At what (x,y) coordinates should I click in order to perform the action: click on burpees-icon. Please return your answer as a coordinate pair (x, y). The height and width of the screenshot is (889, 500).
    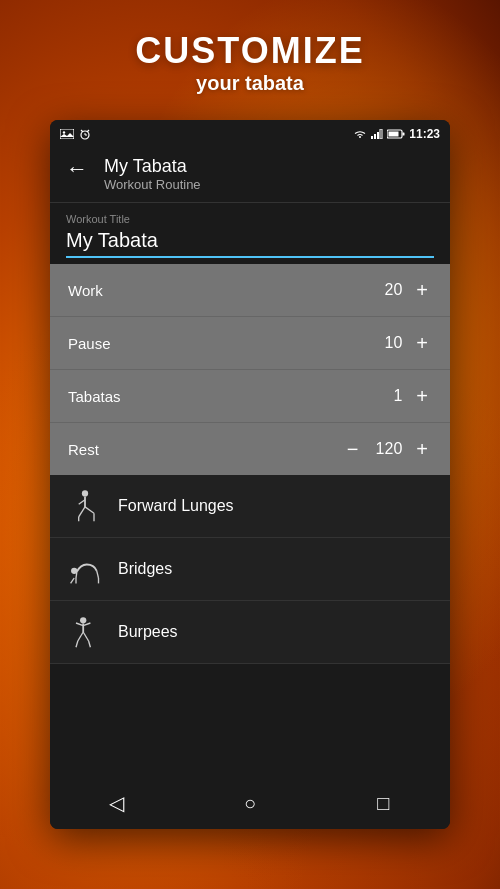
    Looking at the image, I should click on (85, 632).